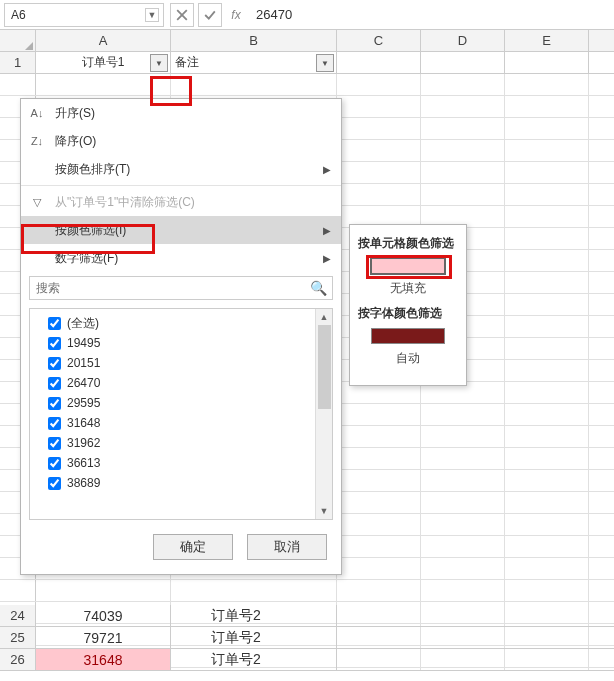  Describe the element at coordinates (182, 15) in the screenshot. I see `cancel-formula-button` at that location.